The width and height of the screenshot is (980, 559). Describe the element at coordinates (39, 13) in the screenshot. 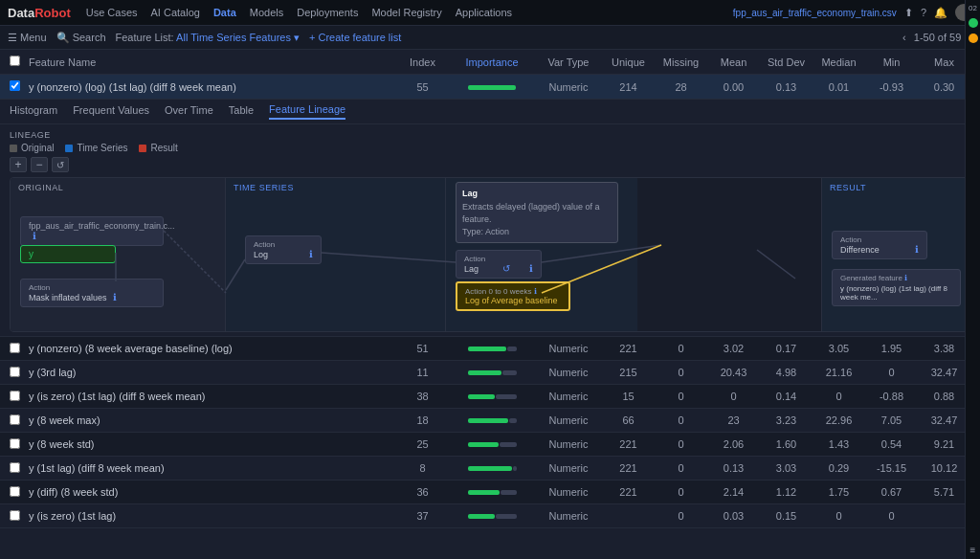

I see `logo: Data Robot` at that location.